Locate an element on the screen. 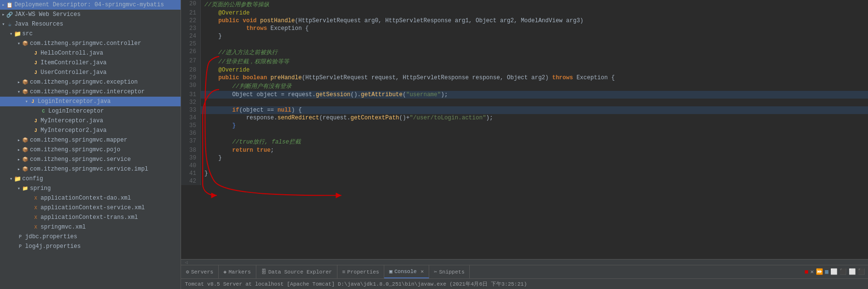  toolbar-icon-5: ⬜ is located at coordinates (853, 272).